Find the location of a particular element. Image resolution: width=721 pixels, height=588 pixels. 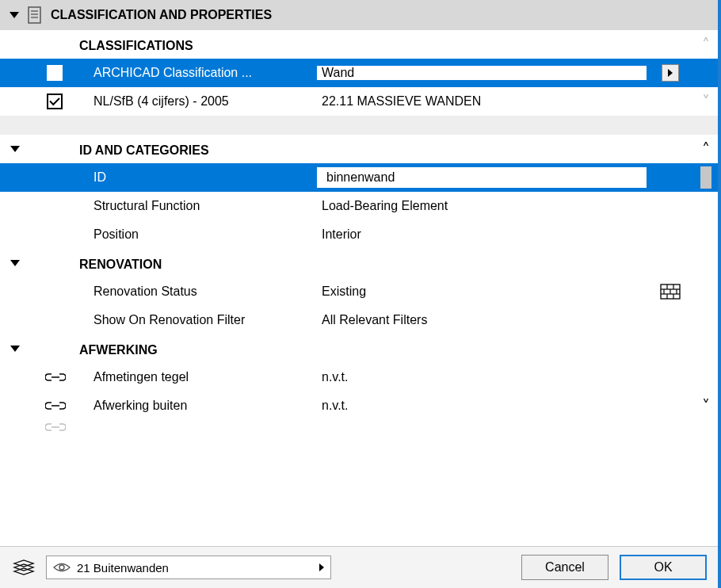

chevron-right-icon is located at coordinates (322, 567).